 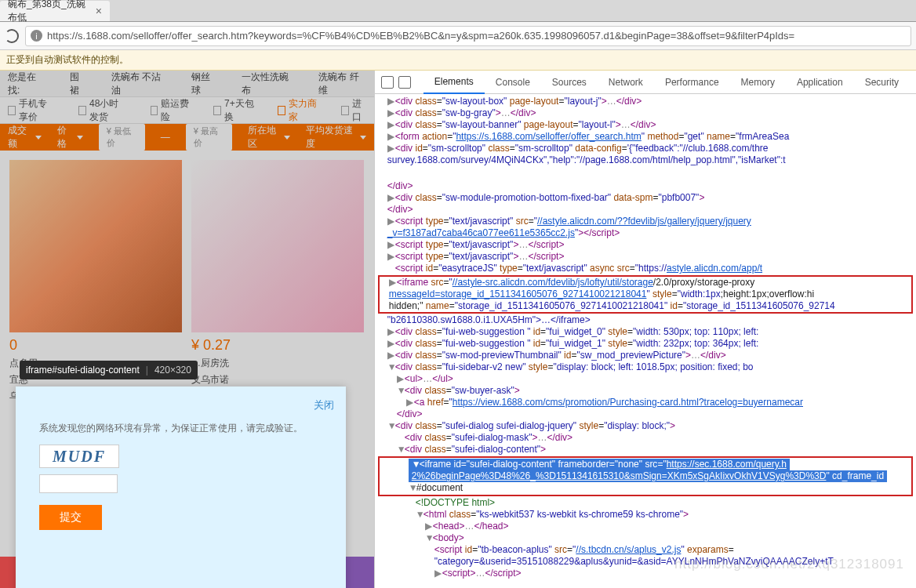 I want to click on captcha-dialog: 关闭 系统发现您的网络环境有异常，为保证正常使用，请完成验证。 MUDF 提交, so click(x=180, y=488).